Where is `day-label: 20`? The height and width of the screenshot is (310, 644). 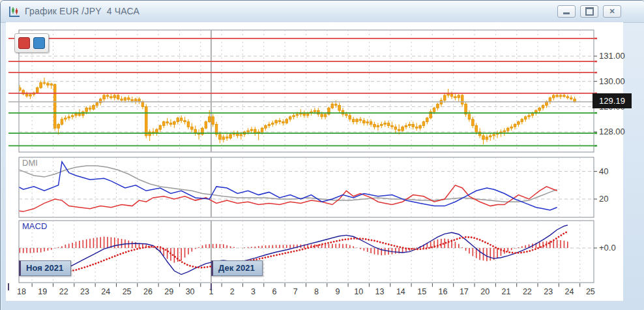
day-label: 20 is located at coordinates (485, 292).